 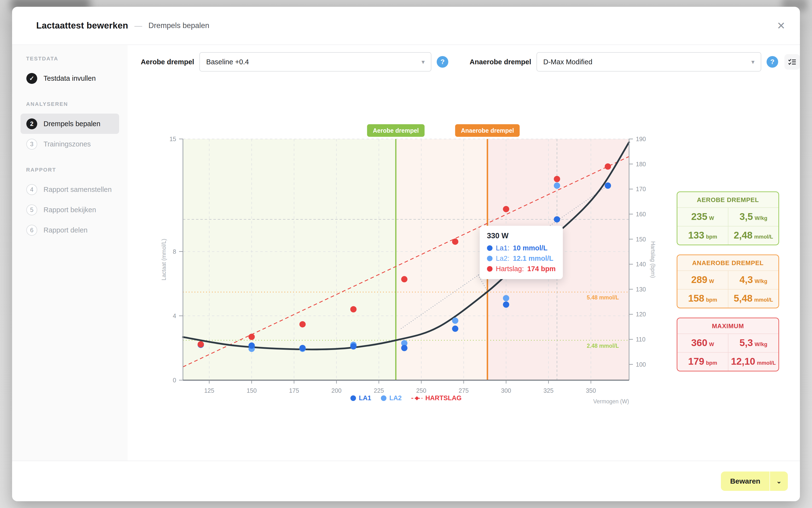 What do you see at coordinates (77, 104) in the screenshot?
I see `sidebar-section-analyseren: ANALYSEREN` at bounding box center [77, 104].